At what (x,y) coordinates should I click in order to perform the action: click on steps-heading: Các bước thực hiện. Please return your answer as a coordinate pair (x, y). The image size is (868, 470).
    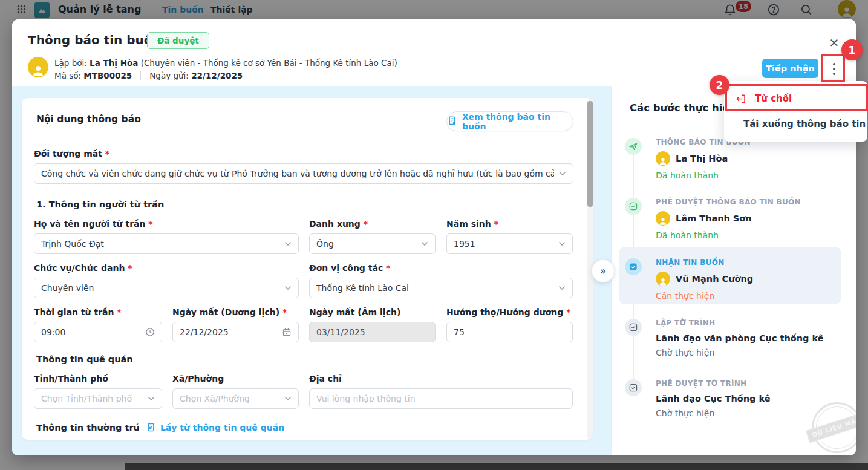
    Looking at the image, I should click on (683, 108).